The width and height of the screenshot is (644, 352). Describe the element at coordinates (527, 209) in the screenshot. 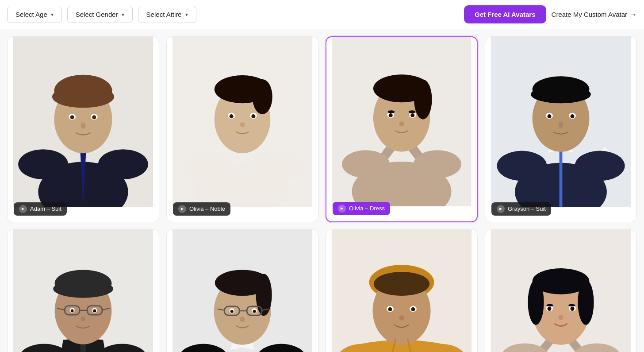

I see `avatar-name: Grayson – Suit` at that location.